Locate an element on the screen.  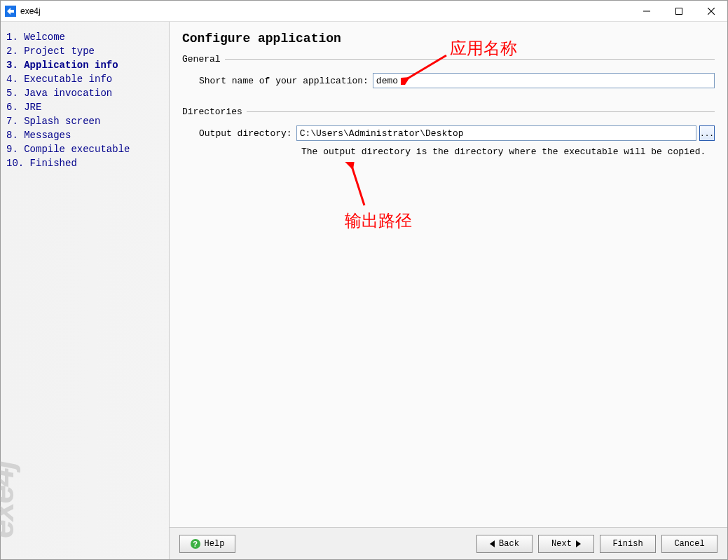
short-name-label: Short name of your application: is located at coordinates (284, 81).